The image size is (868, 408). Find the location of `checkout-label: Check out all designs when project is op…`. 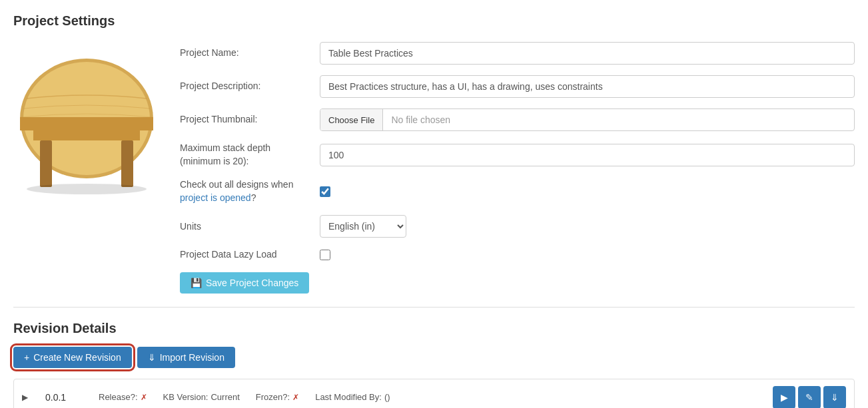

checkout-label: Check out all designs when project is op… is located at coordinates (250, 192).